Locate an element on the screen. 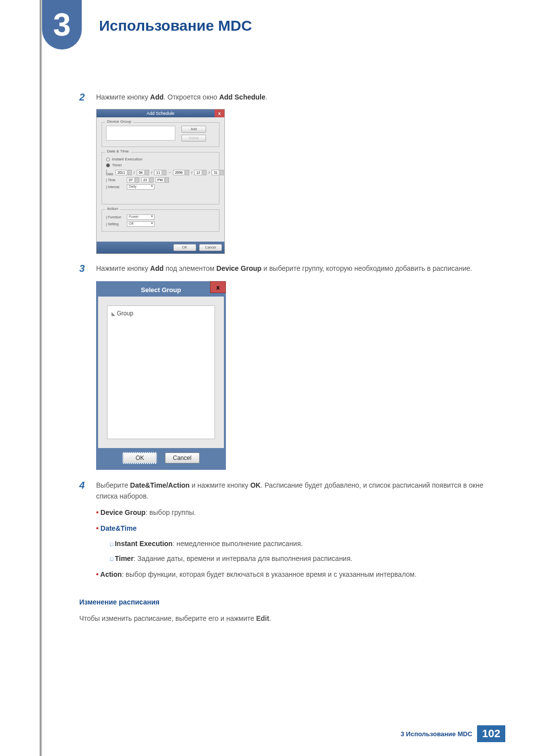 This screenshot has height=756, width=535. dialog-body: Device Group Add Delete Date & Time Inst… is located at coordinates (160, 179).